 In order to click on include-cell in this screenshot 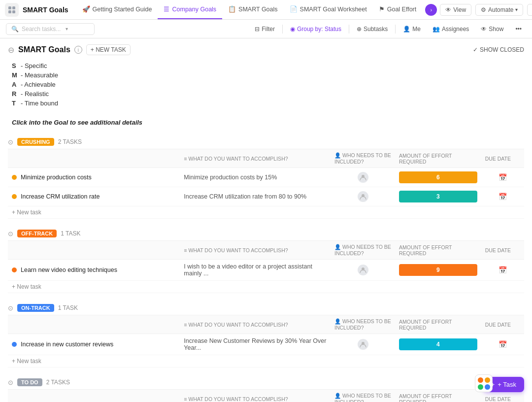, I will do `click(363, 177)`.